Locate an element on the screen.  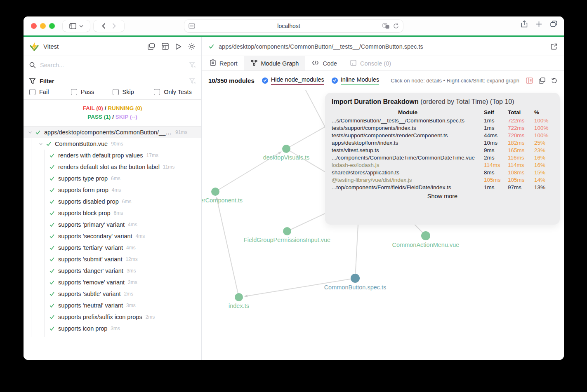
clear-search-filter-icon is located at coordinates (192, 65).